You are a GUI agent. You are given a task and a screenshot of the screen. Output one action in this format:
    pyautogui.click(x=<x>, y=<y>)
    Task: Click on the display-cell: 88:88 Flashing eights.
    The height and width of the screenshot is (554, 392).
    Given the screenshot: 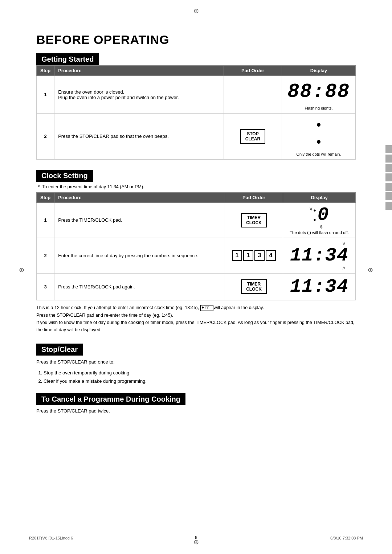 What is the action you would take?
    pyautogui.click(x=319, y=95)
    